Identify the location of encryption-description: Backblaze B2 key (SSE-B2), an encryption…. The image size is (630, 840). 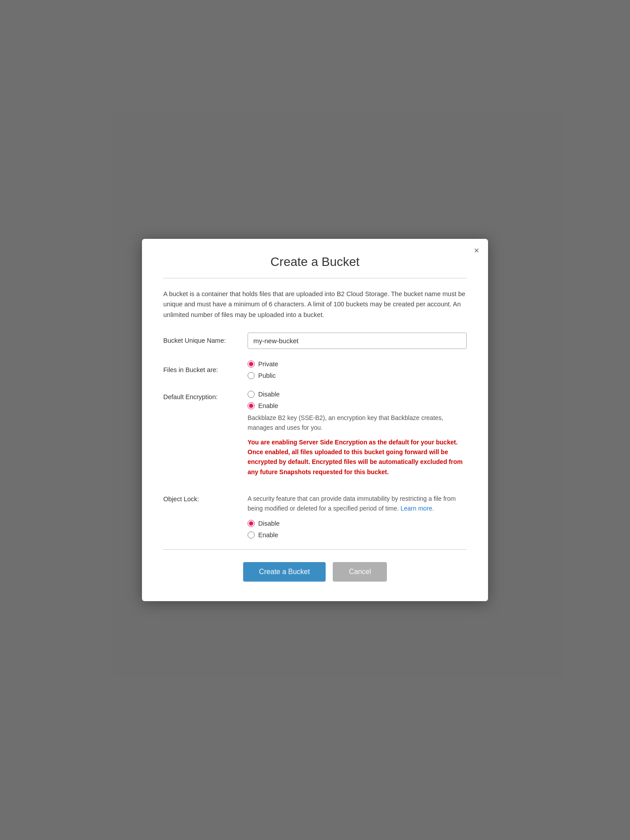
(357, 423).